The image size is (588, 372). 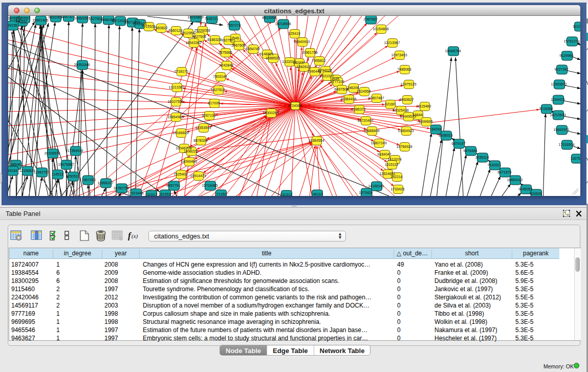 I want to click on svg-text: 171352, so click(x=220, y=194).